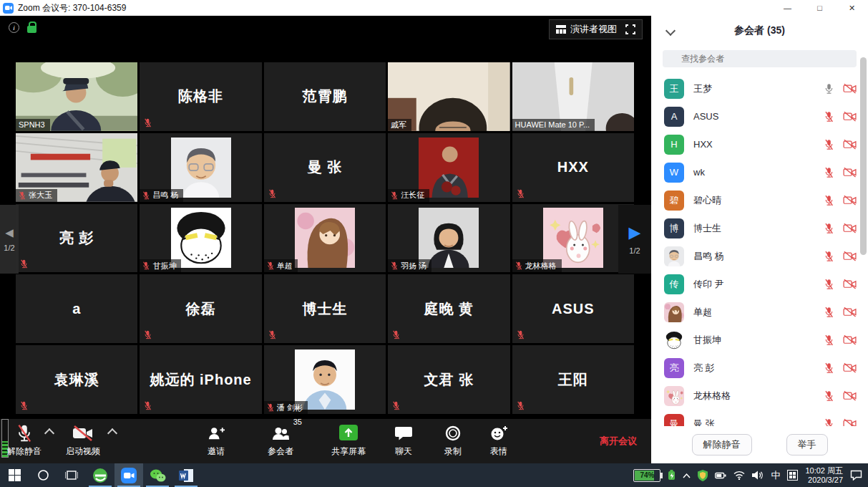 The image size is (868, 487). What do you see at coordinates (325, 97) in the screenshot?
I see `video-tile: 范霄鹏` at bounding box center [325, 97].